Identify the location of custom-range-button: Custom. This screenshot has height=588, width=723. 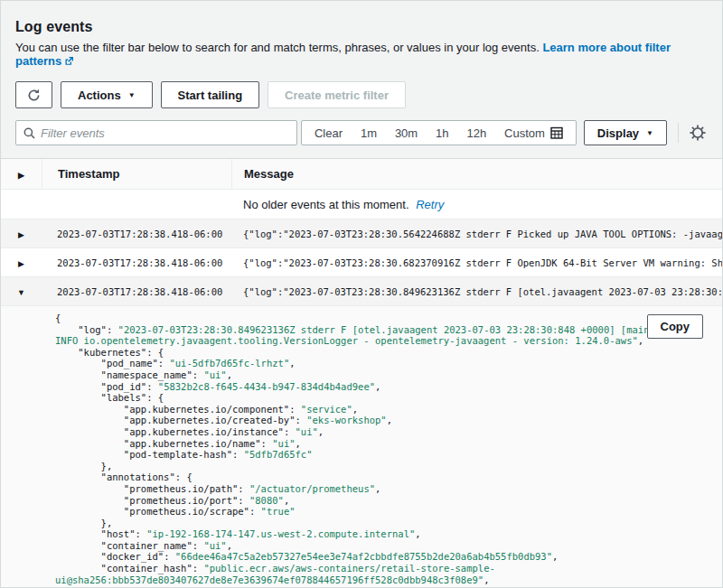
(533, 134).